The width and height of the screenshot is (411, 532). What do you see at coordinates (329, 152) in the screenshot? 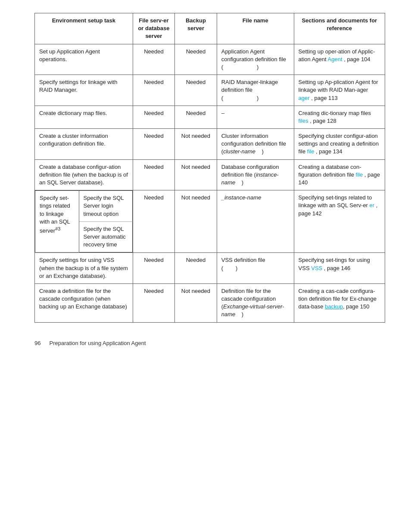
I see `row4-sections-page: , page 134` at bounding box center [329, 152].